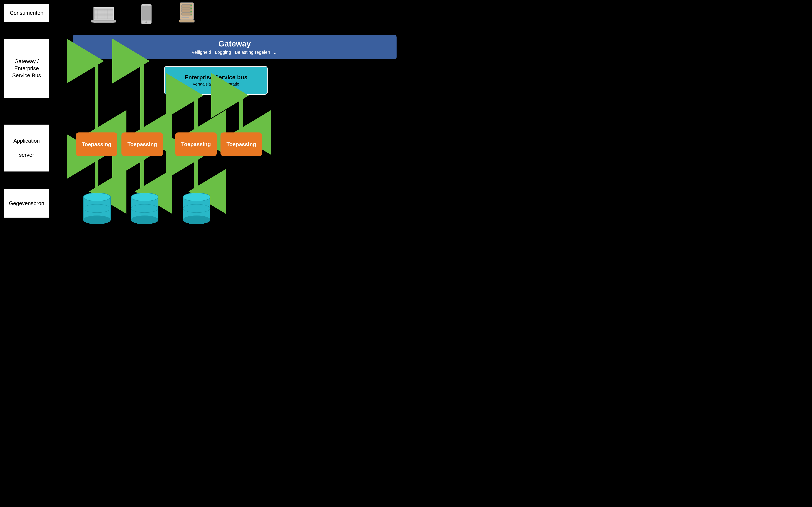 The width and height of the screenshot is (812, 507). What do you see at coordinates (26, 68) in the screenshot?
I see `label-gateway-esb: Gateway /EnterpriseService Bus` at bounding box center [26, 68].